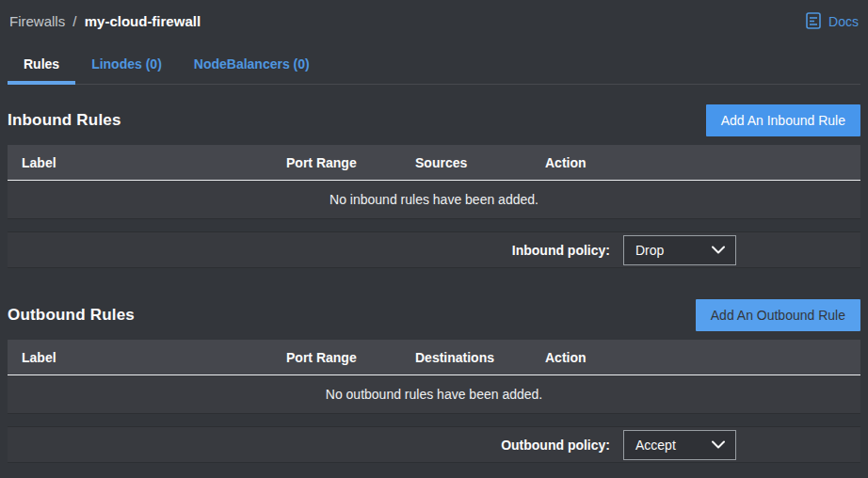  Describe the element at coordinates (147, 358) in the screenshot. I see `outbound-column-label: Label` at that location.